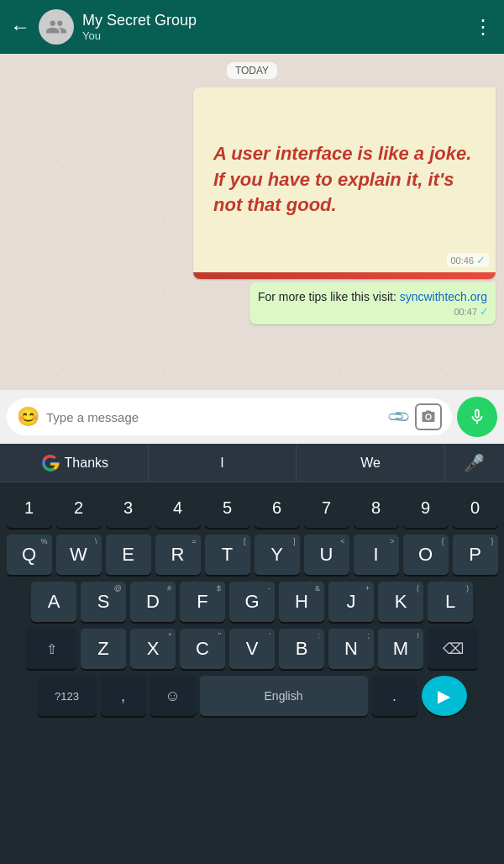 This screenshot has height=864, width=504. Describe the element at coordinates (173, 696) in the screenshot. I see `emoji-key: ☺` at that location.